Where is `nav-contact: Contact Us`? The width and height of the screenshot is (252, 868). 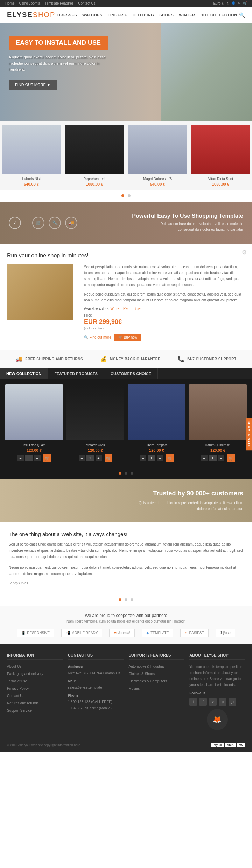
nav-contact: Contact Us is located at coordinates (87, 4).